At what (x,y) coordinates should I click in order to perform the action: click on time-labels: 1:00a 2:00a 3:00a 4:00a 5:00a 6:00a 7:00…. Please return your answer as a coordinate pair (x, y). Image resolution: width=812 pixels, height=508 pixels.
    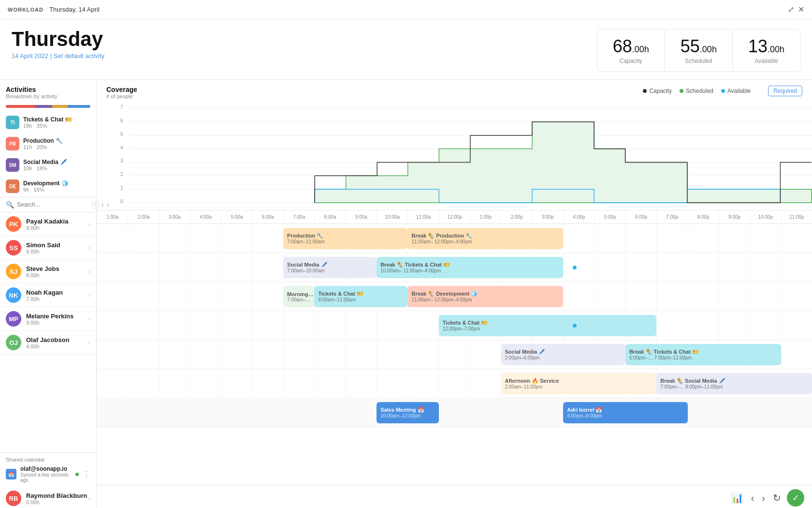
    Looking at the image, I should click on (454, 217).